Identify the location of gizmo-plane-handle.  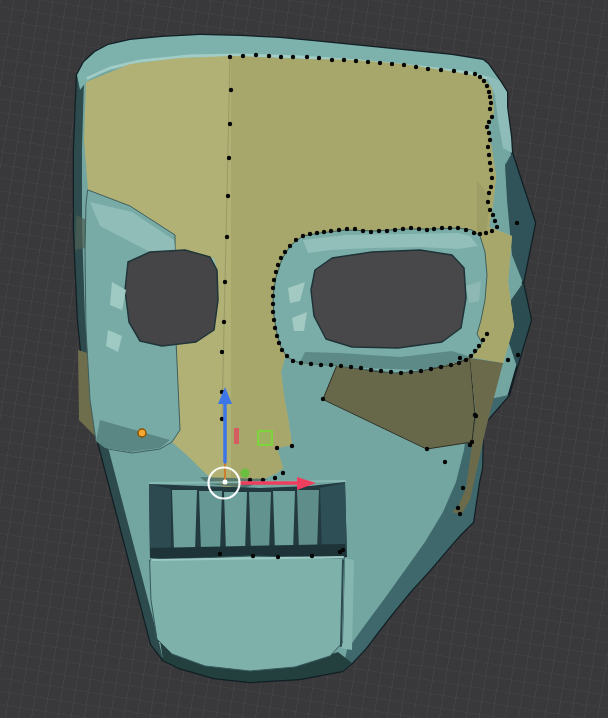
(265, 438).